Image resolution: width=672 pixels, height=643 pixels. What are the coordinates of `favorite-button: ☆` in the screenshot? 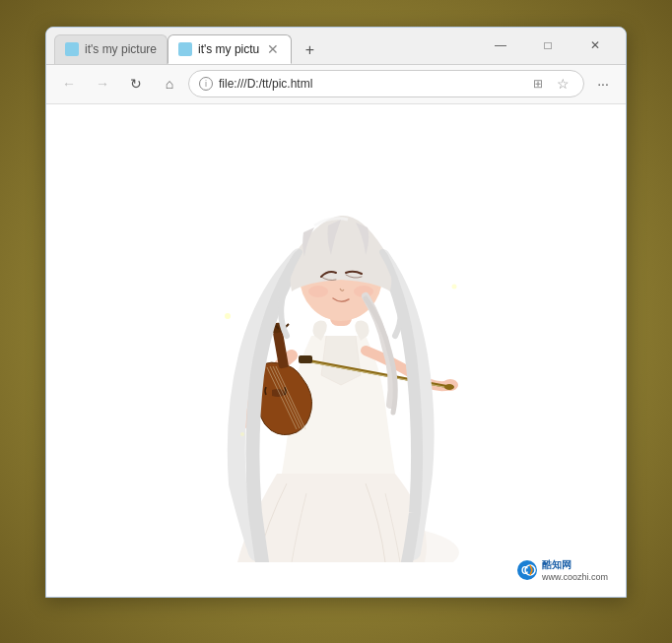 It's located at (563, 84).